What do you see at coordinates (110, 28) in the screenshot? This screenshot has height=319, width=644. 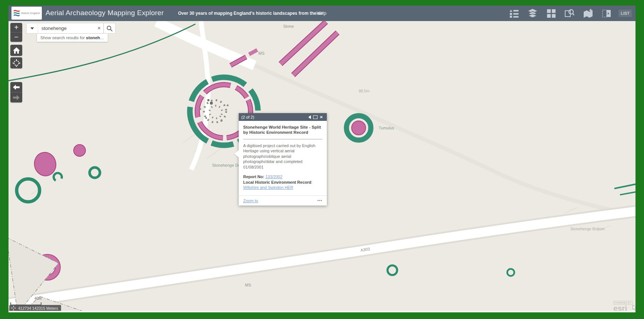 I see `search-button` at bounding box center [110, 28].